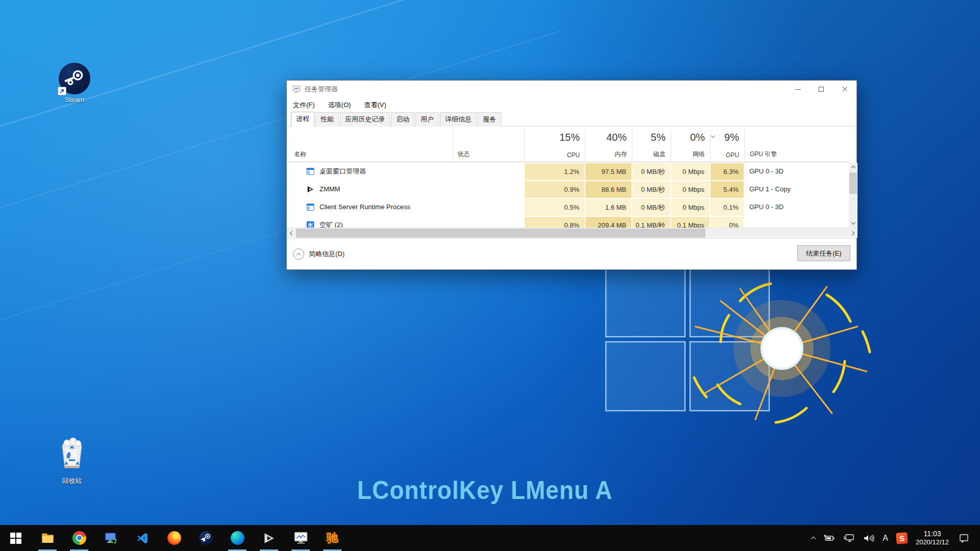 The width and height of the screenshot is (980, 551). I want to click on ime-language-indicator: A, so click(885, 538).